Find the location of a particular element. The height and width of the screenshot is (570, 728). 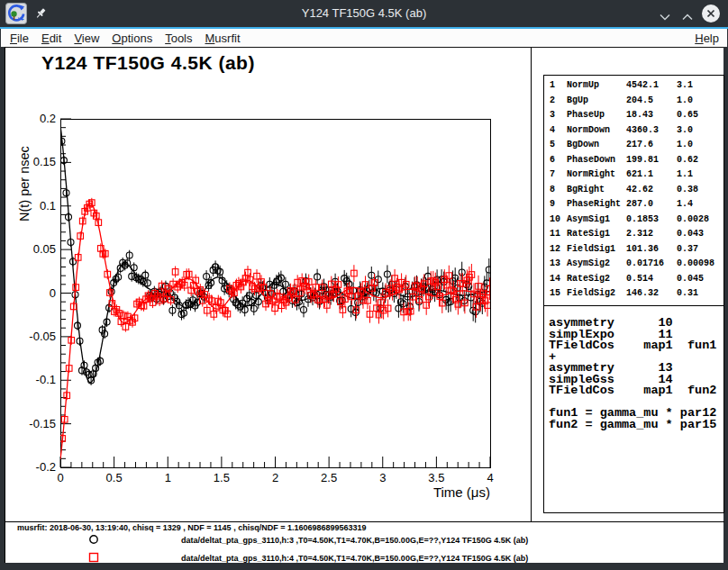

theory-box: asymmetry 10simplExpo 11TFieldCos map1 f… is located at coordinates (634, 409).